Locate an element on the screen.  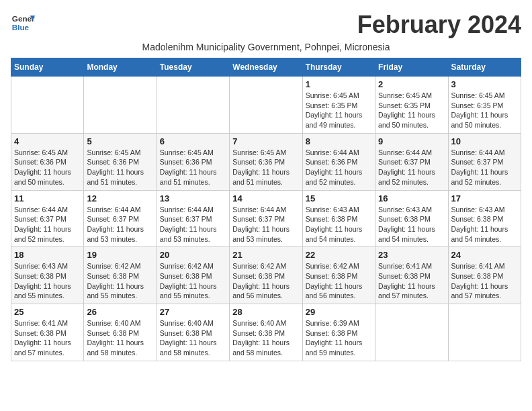
calendar-cell: 1Sunrise: 6:45 AM Sunset: 6:35 PM Daylig… is located at coordinates (339, 105).